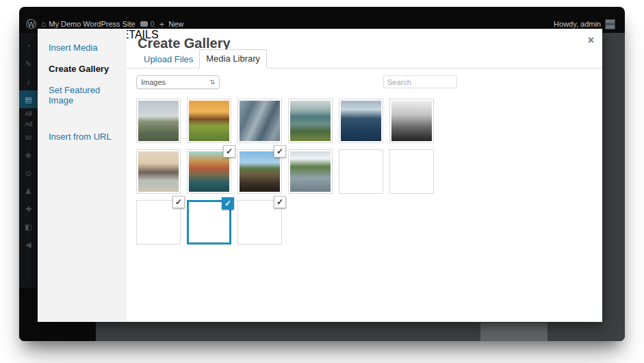 The width and height of the screenshot is (644, 363). I want to click on media-icon: ♪, so click(29, 82).